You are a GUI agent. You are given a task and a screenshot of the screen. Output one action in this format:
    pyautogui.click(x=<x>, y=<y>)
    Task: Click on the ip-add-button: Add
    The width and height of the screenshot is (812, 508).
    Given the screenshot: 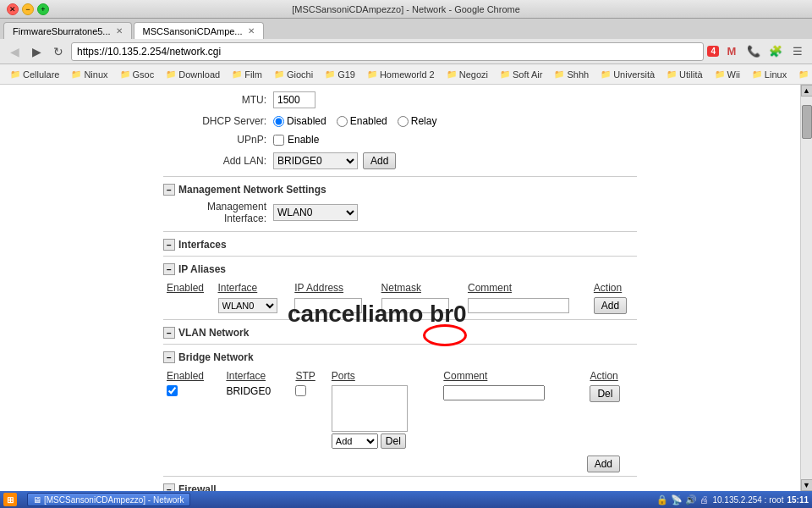 What is the action you would take?
    pyautogui.click(x=611, y=306)
    